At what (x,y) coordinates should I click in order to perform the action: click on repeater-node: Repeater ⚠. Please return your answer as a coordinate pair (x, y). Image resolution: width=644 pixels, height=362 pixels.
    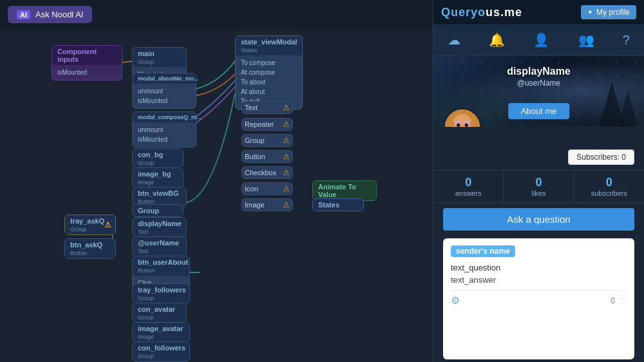
    Looking at the image, I should click on (267, 124).